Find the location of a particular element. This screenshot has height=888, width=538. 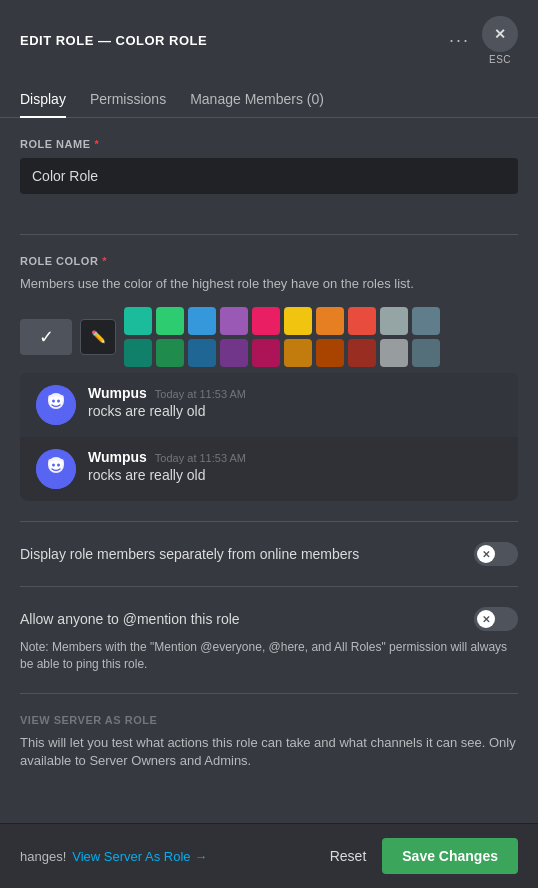

color-grid is located at coordinates (282, 337).